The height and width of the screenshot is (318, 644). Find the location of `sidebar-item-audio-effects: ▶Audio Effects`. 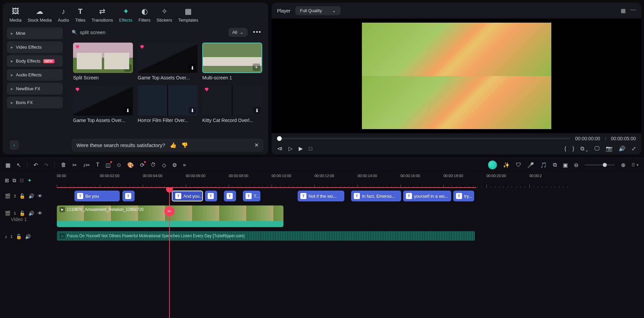

sidebar-item-audio-effects: ▶Audio Effects is located at coordinates (35, 75).